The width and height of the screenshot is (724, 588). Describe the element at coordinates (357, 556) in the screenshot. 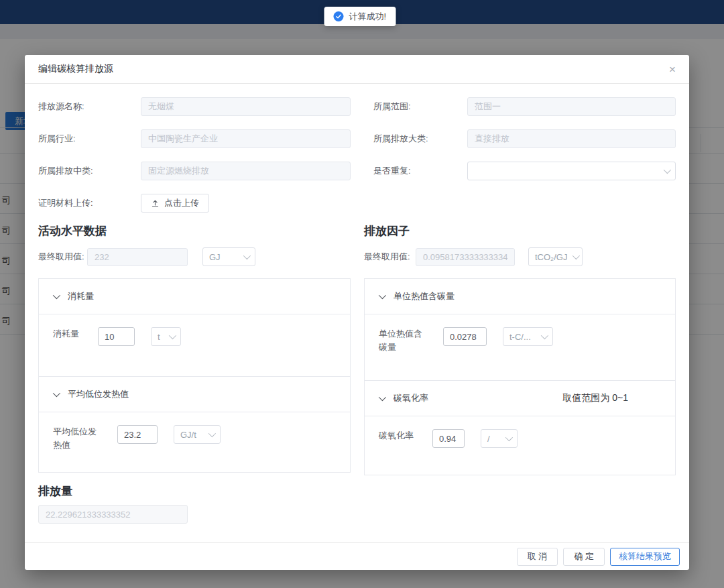

I see `modal-footer: 取 消 确 定 核算结果预览` at that location.